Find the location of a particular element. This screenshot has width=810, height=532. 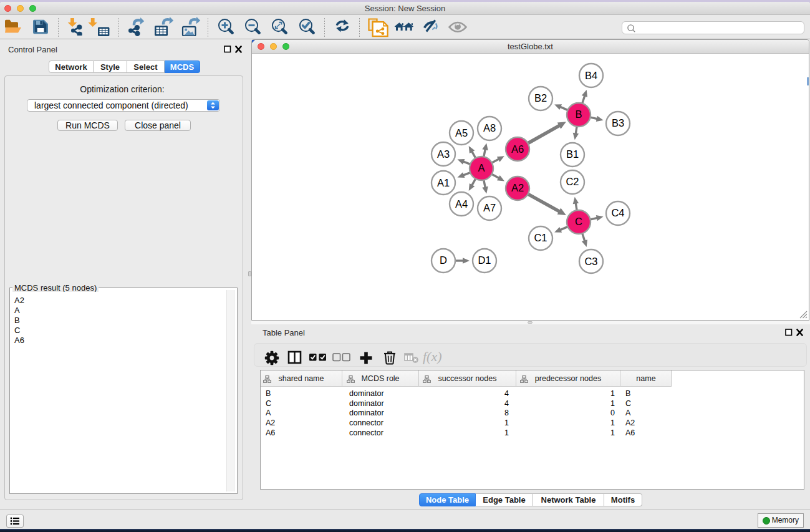

svg-text: C3 is located at coordinates (591, 261).